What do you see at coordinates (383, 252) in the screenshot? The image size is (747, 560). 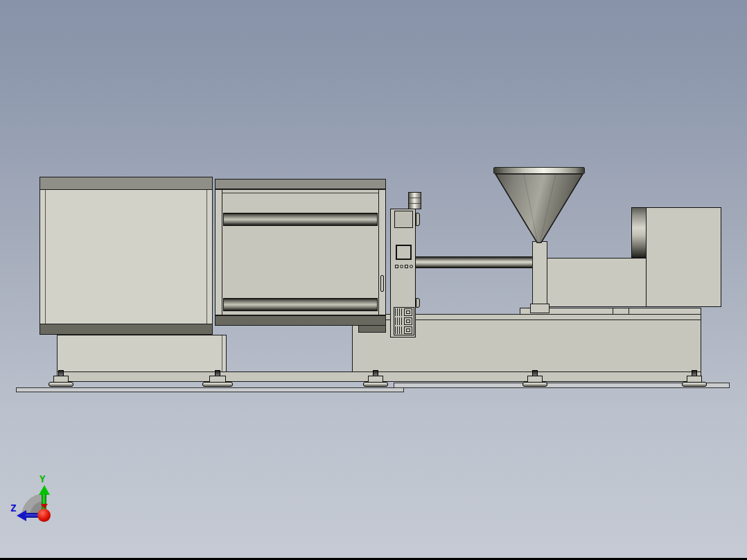 I see `door-right-frame` at bounding box center [383, 252].